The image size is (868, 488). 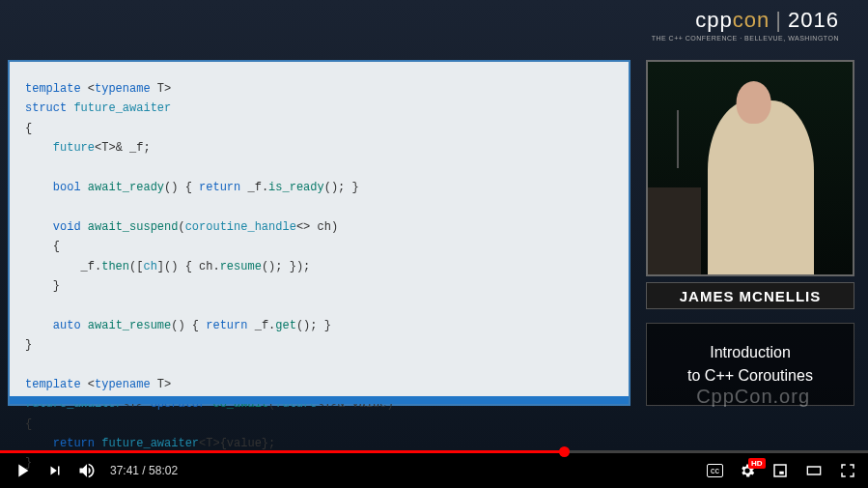 I want to click on fullscreen-button, so click(x=848, y=471).